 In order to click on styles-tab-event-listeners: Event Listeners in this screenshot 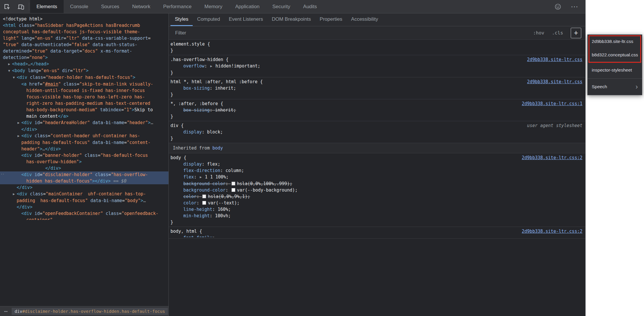, I will do `click(246, 20)`.